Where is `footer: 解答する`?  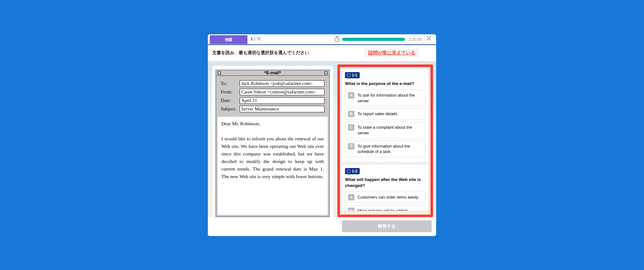 footer: 解答する is located at coordinates (322, 227).